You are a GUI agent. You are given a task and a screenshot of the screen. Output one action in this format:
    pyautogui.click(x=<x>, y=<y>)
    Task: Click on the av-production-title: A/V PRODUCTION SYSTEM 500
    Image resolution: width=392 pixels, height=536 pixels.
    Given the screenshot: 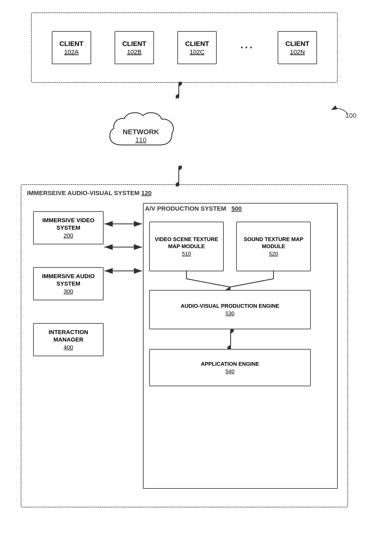 What is the action you would take?
    pyautogui.click(x=193, y=209)
    